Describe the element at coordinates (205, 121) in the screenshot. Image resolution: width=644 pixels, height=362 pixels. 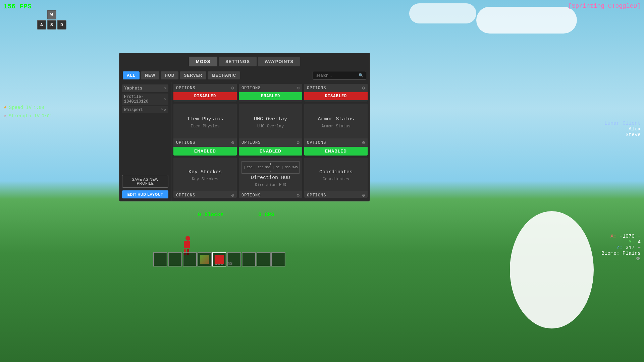
I see `mod-card-top-item-physics: Item Physics Item Physics` at that location.